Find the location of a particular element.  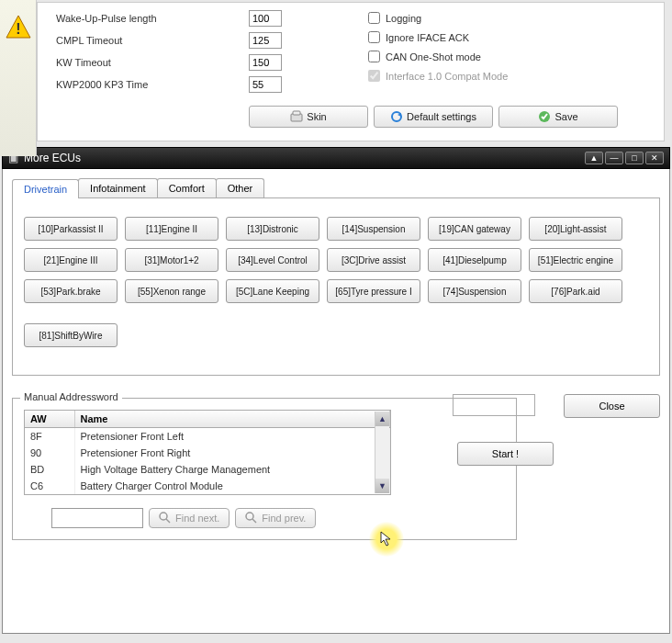

col-name: Name is located at coordinates (232, 419).